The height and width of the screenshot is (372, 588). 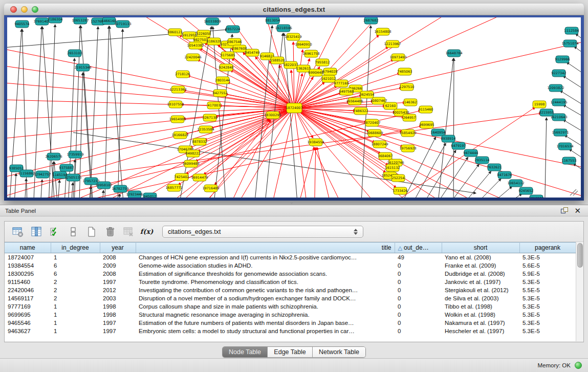 What do you see at coordinates (206, 129) in the screenshot?
I see `graph-node: 12353584` at bounding box center [206, 129].